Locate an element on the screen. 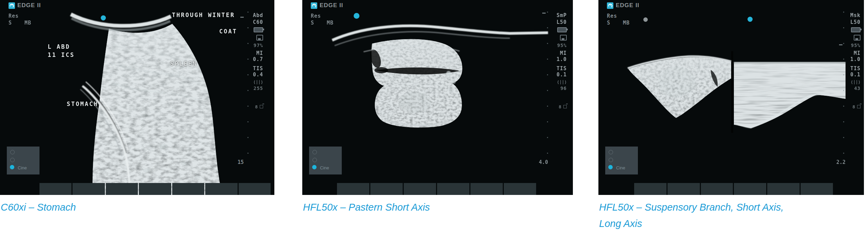 The image size is (868, 244). caption-line: HFL50x – Pastern Short Axis is located at coordinates (366, 207).